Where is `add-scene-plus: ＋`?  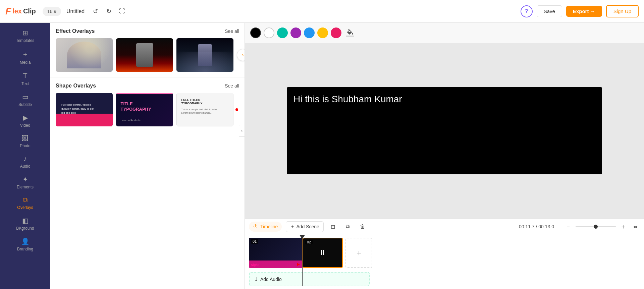
add-scene-plus: ＋ is located at coordinates (359, 253).